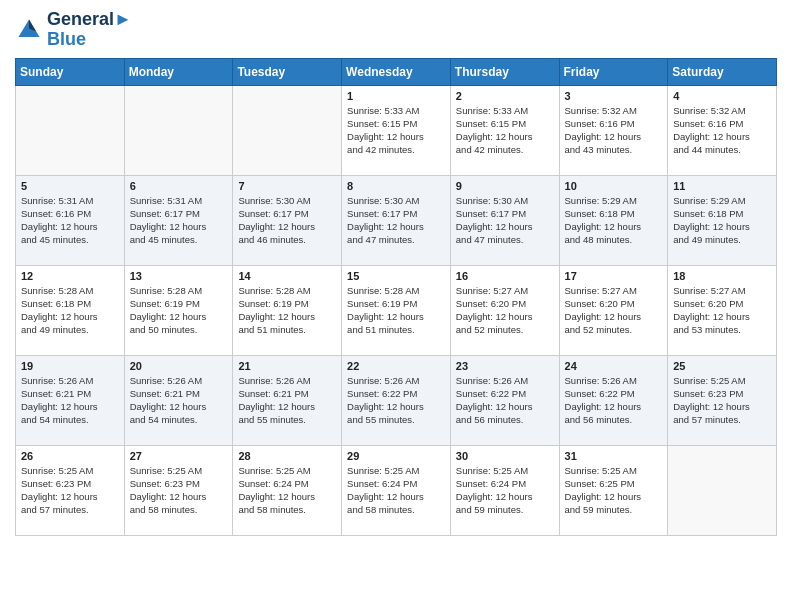 This screenshot has height=612, width=792. Describe the element at coordinates (614, 490) in the screenshot. I see `day-info: Sunrise: 5:25 AMSunset: 6:25 PMDaylight:…` at that location.